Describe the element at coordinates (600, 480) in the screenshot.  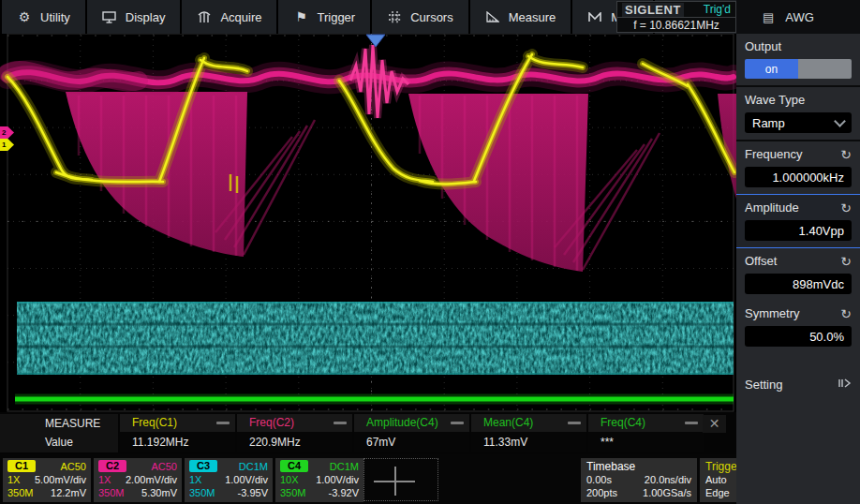
I see `timebase-delay: 0.00s` at that location.